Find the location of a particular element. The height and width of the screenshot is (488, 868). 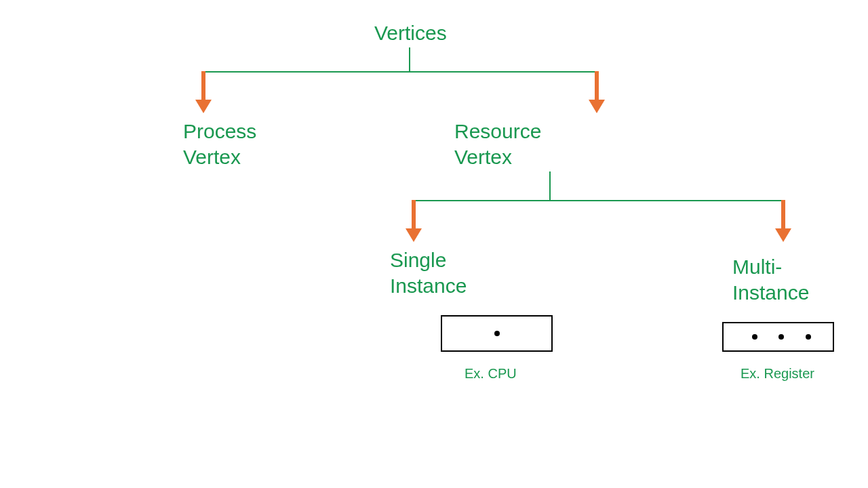

multi-line2: Instance is located at coordinates (770, 293).